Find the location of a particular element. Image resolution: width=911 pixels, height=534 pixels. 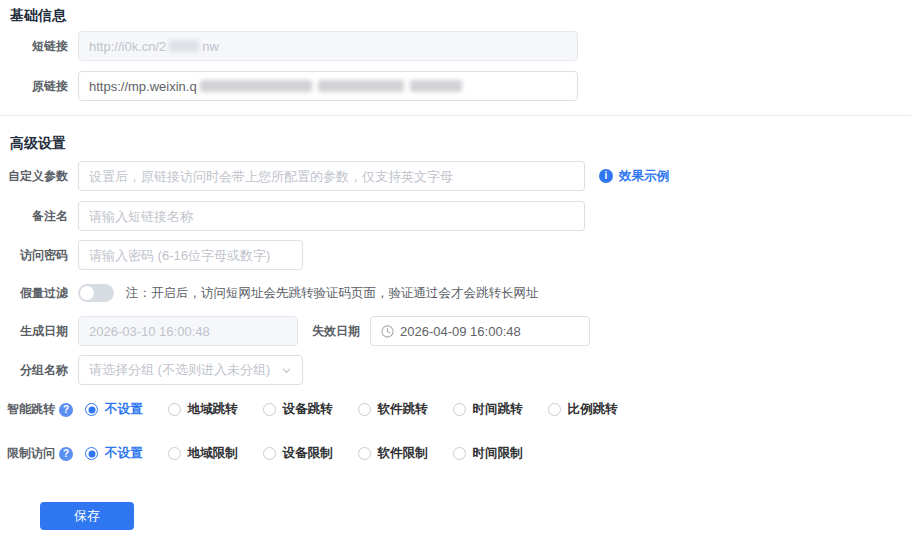

fake-traffic-filter-label: 假量过滤 is located at coordinates (34, 293).